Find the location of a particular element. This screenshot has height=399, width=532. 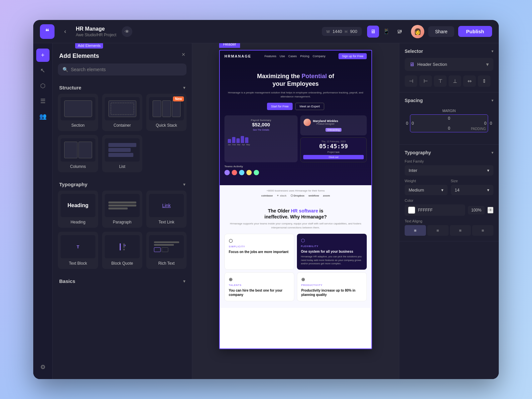

add-elements-tag: Add Elements is located at coordinates (89, 46).